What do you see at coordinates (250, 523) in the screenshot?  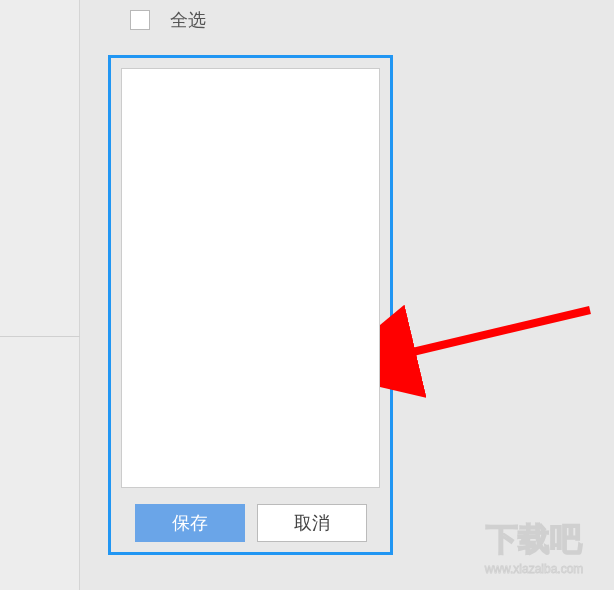 I see `button-row: 保存 取消` at bounding box center [250, 523].